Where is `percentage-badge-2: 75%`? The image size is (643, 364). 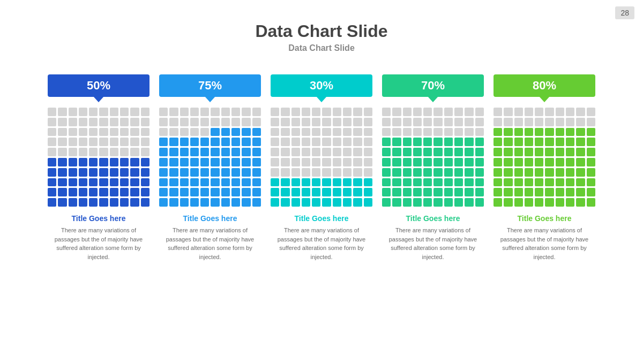 percentage-badge-2: 75% is located at coordinates (210, 86).